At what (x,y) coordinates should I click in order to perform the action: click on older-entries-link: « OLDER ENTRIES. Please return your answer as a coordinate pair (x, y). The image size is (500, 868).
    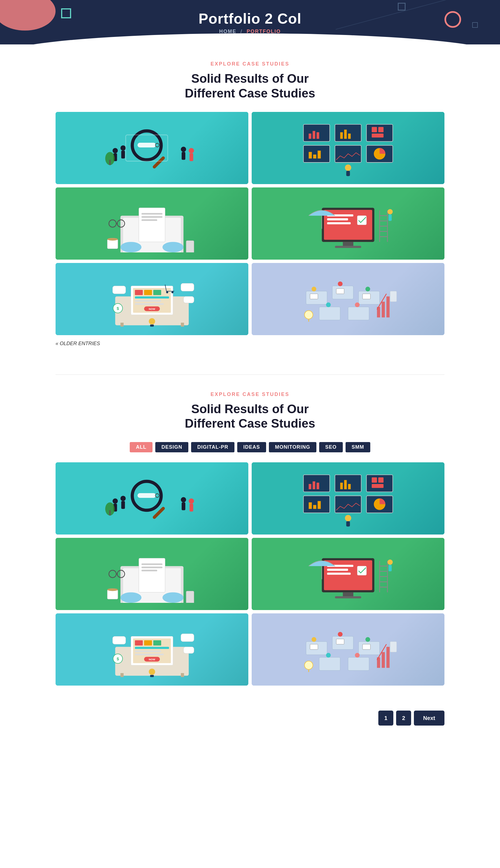
    Looking at the image, I should click on (250, 344).